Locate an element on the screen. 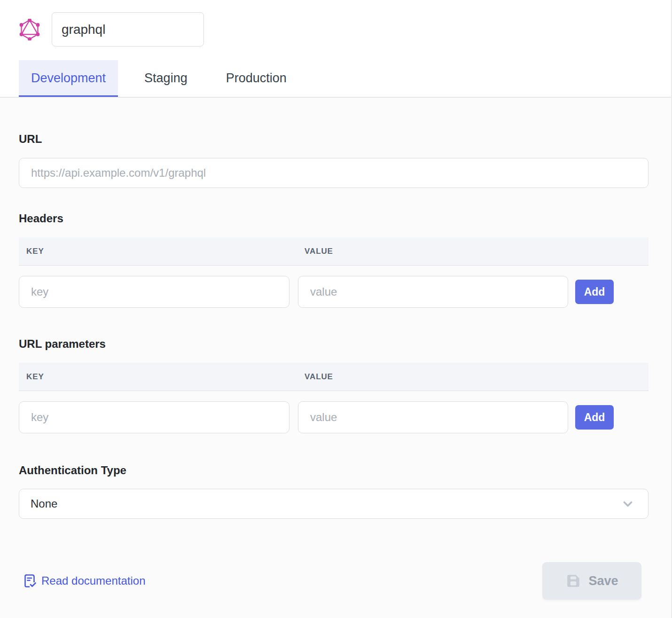 This screenshot has width=672, height=618. url-parameters-value-column-header: VALUE is located at coordinates (319, 377).